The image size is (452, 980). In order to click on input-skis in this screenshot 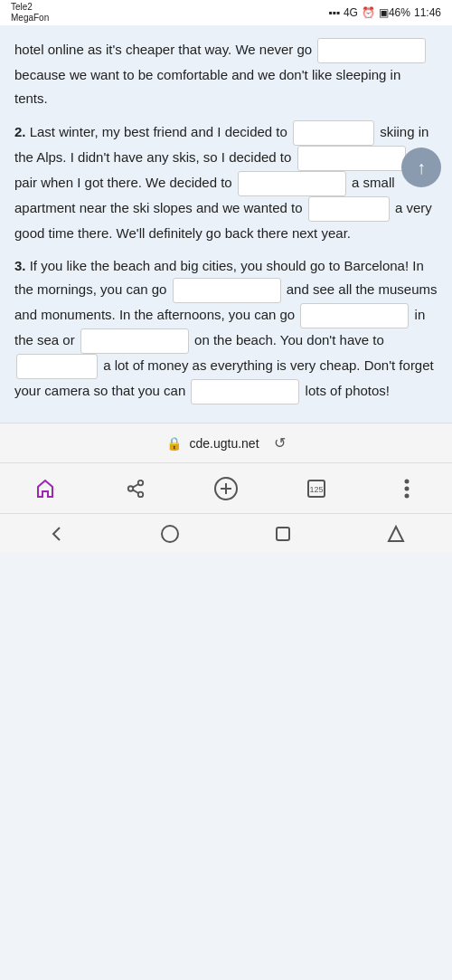, I will do `click(352, 158)`.